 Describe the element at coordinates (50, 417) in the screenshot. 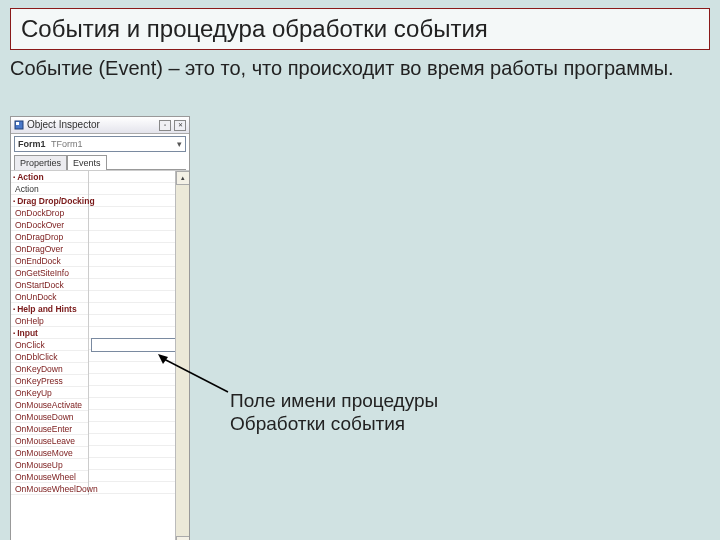

I see `list-item: OnMouseDown` at that location.